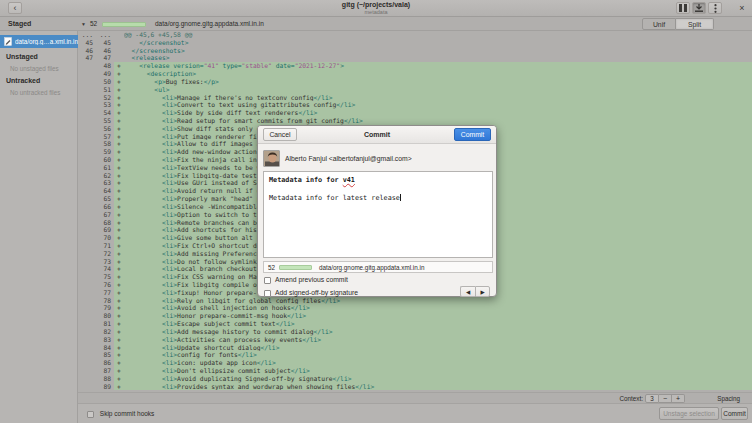 This screenshot has width=752, height=423. I want to click on menu-button, so click(715, 8).